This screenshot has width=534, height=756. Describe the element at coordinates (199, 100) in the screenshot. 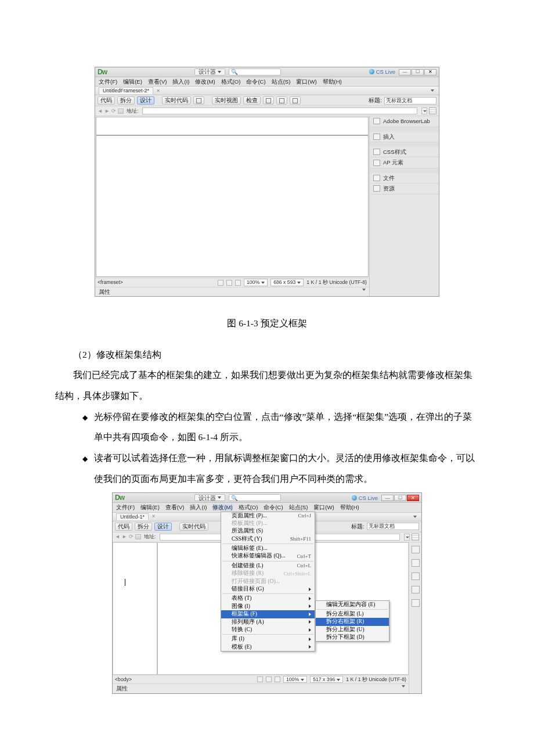

I see `inspect-icon` at that location.